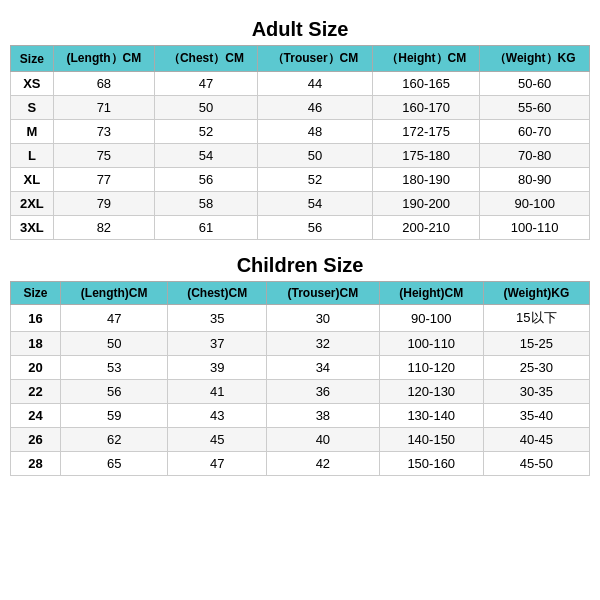  I want to click on table-row: 20533934110-12025-30, so click(300, 368).